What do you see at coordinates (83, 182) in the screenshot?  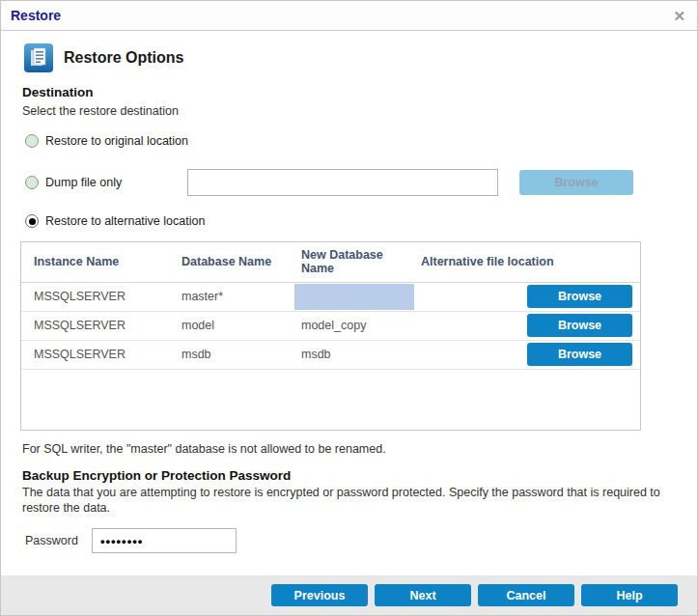 I see `radio-dump-label: Dump file only` at bounding box center [83, 182].